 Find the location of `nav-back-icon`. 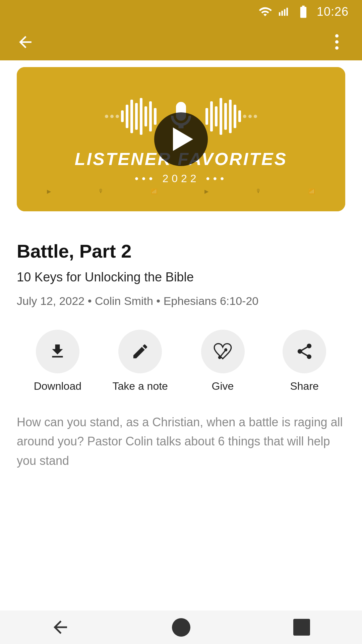

nav-back-icon is located at coordinates (60, 627).